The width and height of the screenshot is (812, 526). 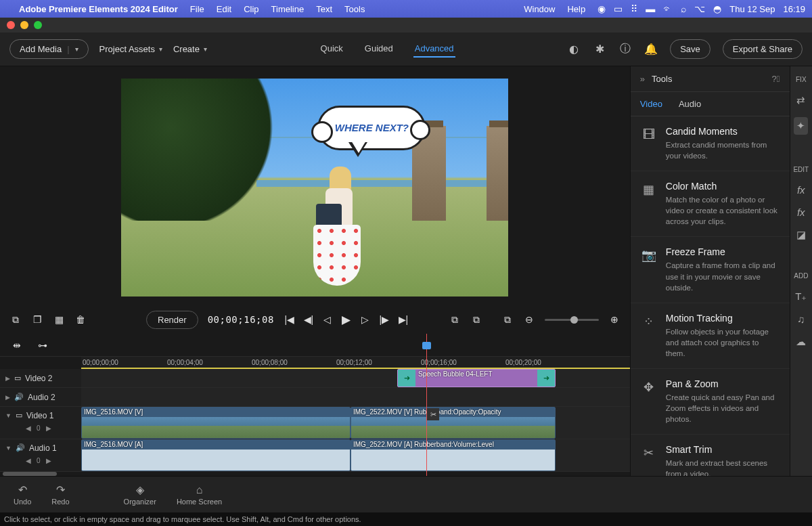 What do you see at coordinates (801, 80) in the screenshot?
I see `rail-fix: FIX` at bounding box center [801, 80].